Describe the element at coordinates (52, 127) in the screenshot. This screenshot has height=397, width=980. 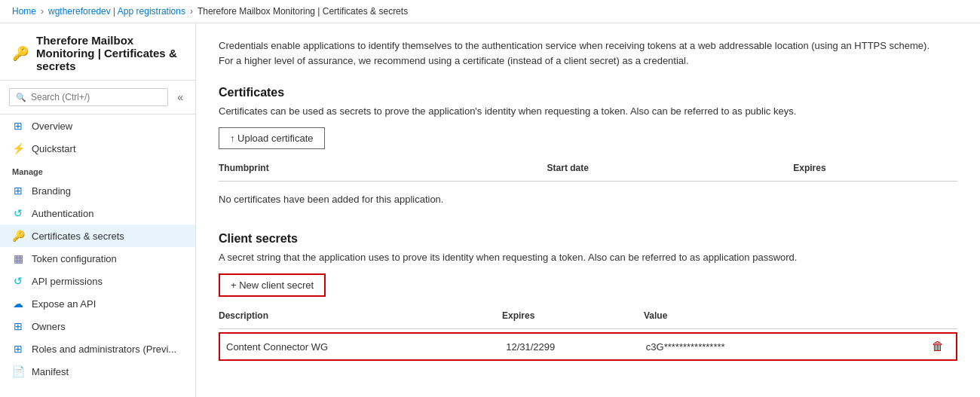
I see `sidebar-item-label-overview: Overview` at that location.